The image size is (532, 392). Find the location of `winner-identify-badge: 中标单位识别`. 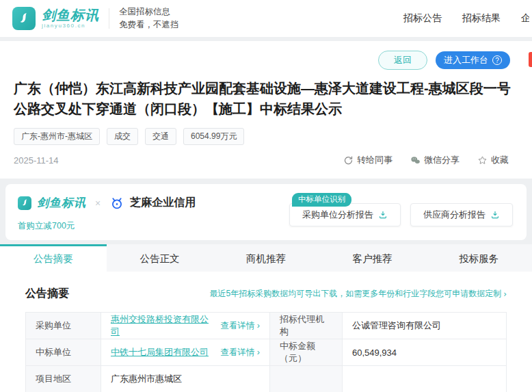

winner-identify-badge: 中标单位识别 is located at coordinates (321, 200).